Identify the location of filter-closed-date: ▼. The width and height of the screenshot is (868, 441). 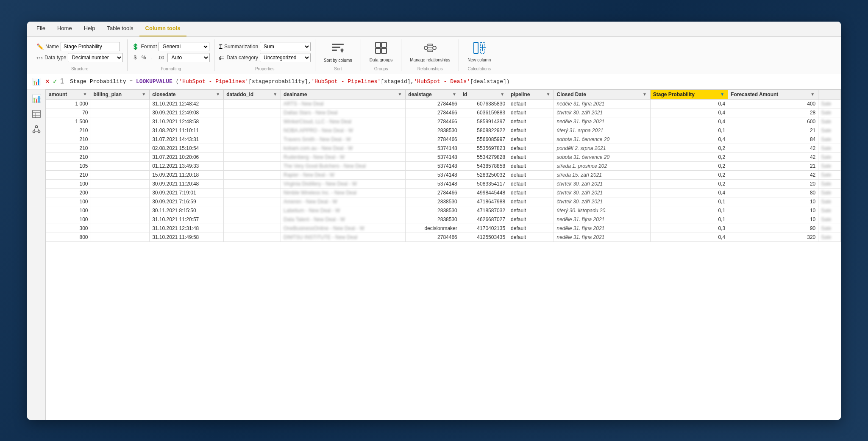
(645, 94).